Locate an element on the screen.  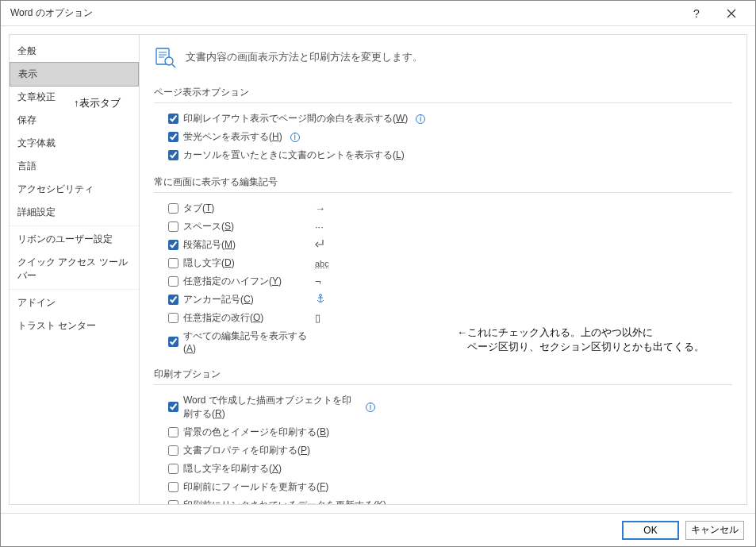
option-label: 文書プロパティを印刷する(P) is located at coordinates (247, 451).